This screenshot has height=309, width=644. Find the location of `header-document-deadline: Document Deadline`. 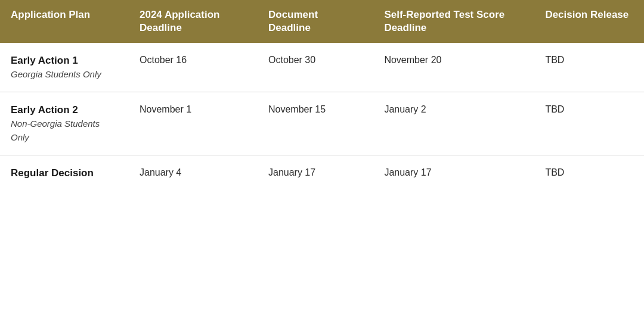

header-document-deadline: Document Deadline is located at coordinates (315, 21).